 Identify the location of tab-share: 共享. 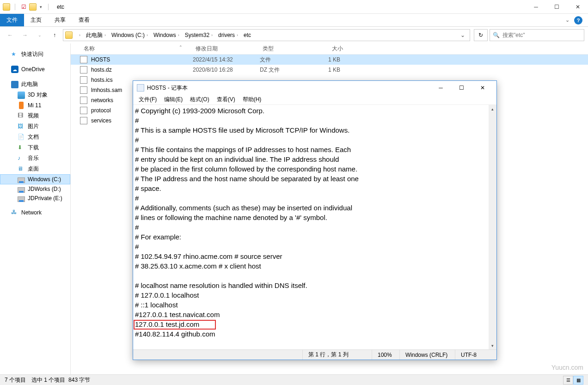
(60, 20).